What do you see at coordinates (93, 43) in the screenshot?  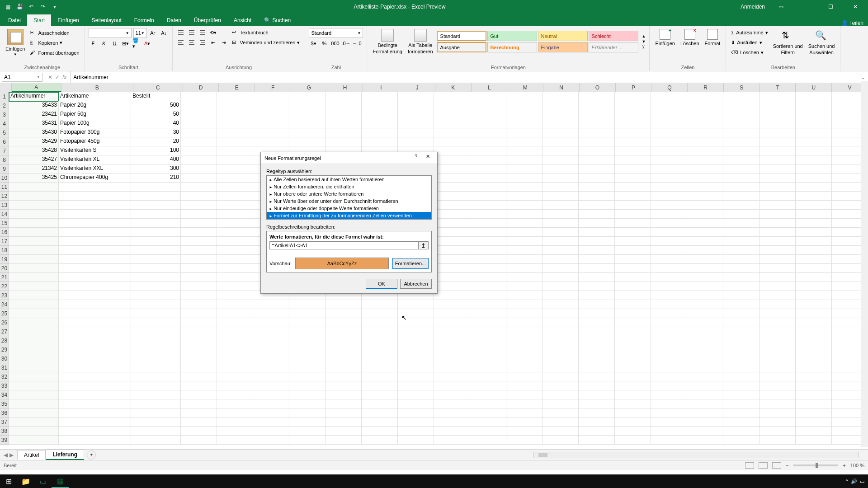 I see `bold-button: F` at bounding box center [93, 43].